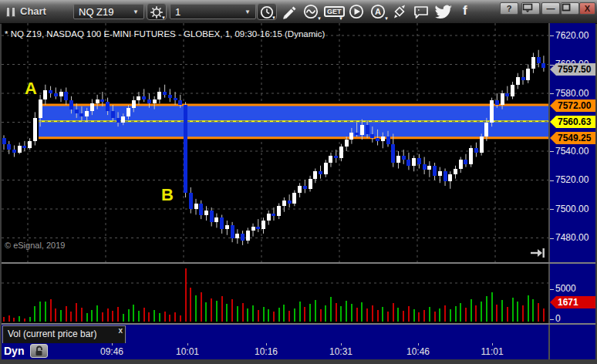 The height and width of the screenshot is (364, 597). I want to click on chevron-down-icon: ▼, so click(274, 18).